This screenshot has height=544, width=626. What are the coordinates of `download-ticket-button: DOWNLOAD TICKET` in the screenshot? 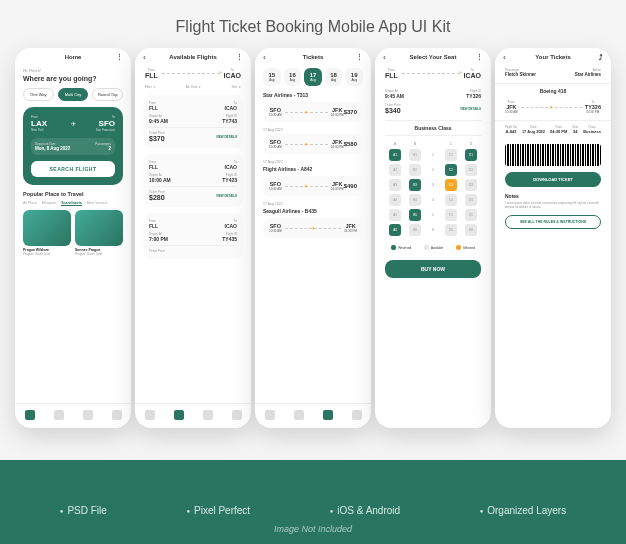 It's located at (553, 180).